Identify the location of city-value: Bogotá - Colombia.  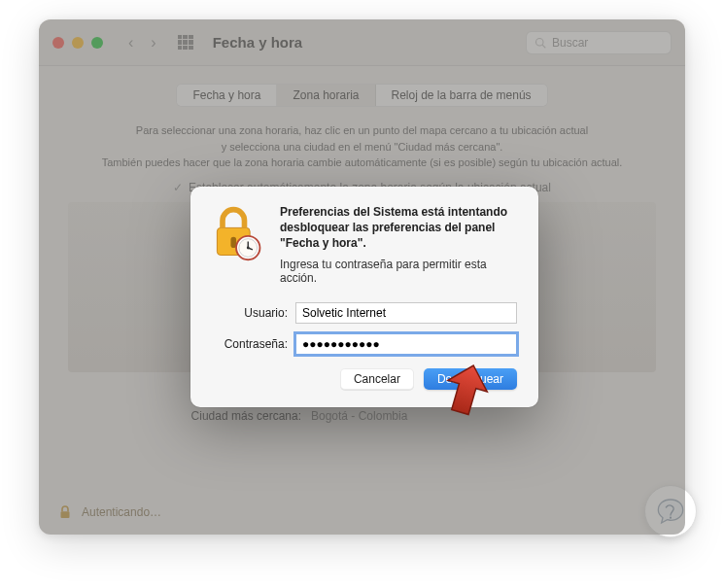
(360, 416).